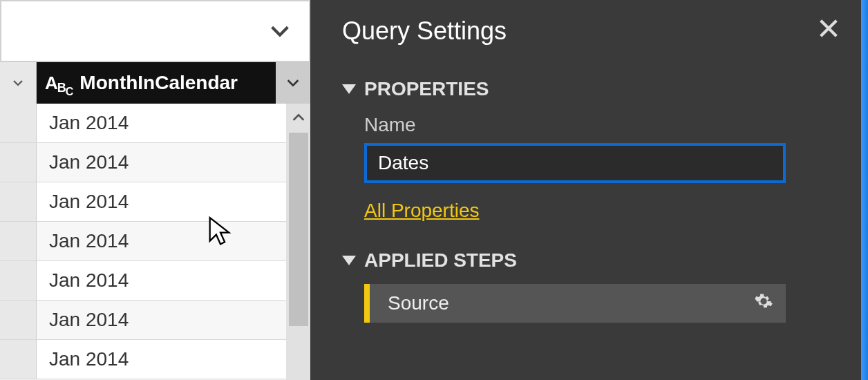  What do you see at coordinates (159, 83) in the screenshot?
I see `column-header-label: MonthInCalendar` at bounding box center [159, 83].